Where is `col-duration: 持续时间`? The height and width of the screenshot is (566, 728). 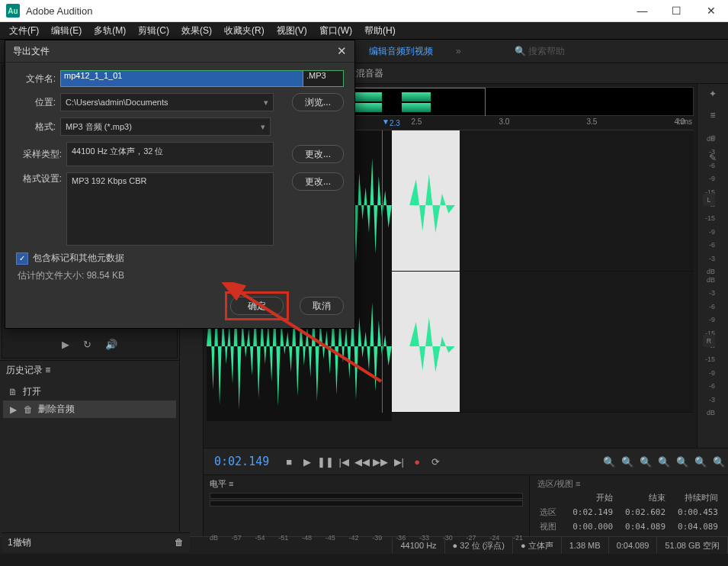 col-duration: 持续时间 is located at coordinates (694, 497).